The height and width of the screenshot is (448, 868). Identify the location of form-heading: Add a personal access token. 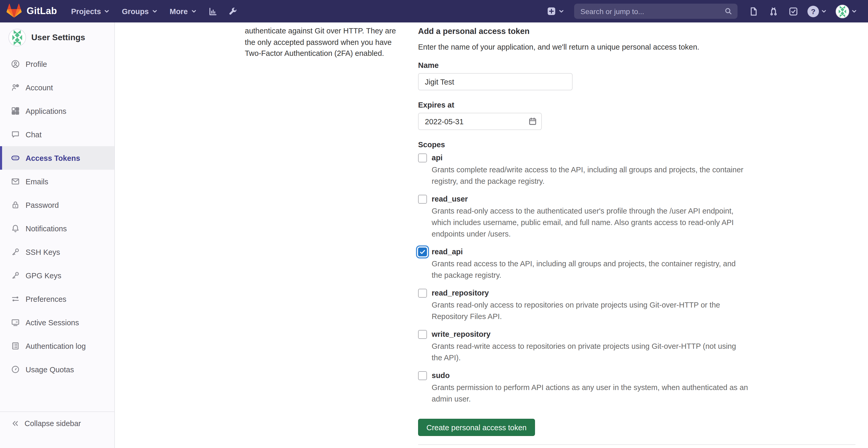
(637, 31).